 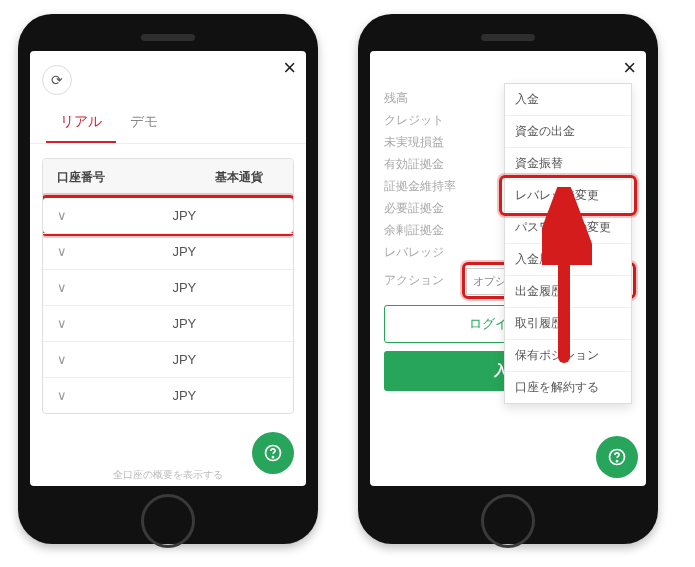 What do you see at coordinates (168, 124) in the screenshot?
I see `tabs: リアル デモ` at bounding box center [168, 124].